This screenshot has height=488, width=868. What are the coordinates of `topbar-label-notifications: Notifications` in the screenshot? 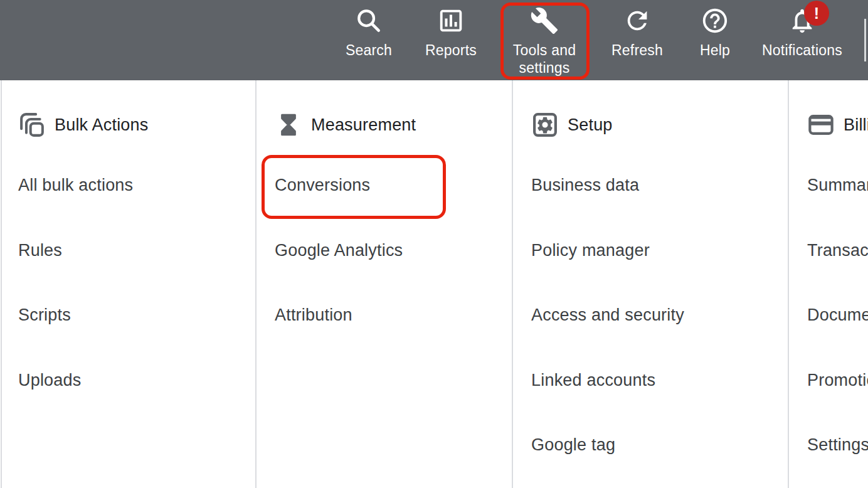 It's located at (802, 50).